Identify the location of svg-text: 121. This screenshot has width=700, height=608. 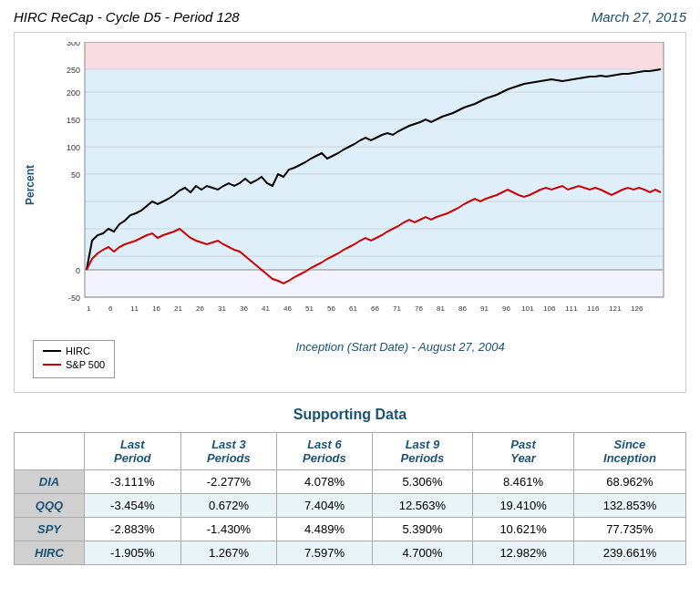
(615, 308).